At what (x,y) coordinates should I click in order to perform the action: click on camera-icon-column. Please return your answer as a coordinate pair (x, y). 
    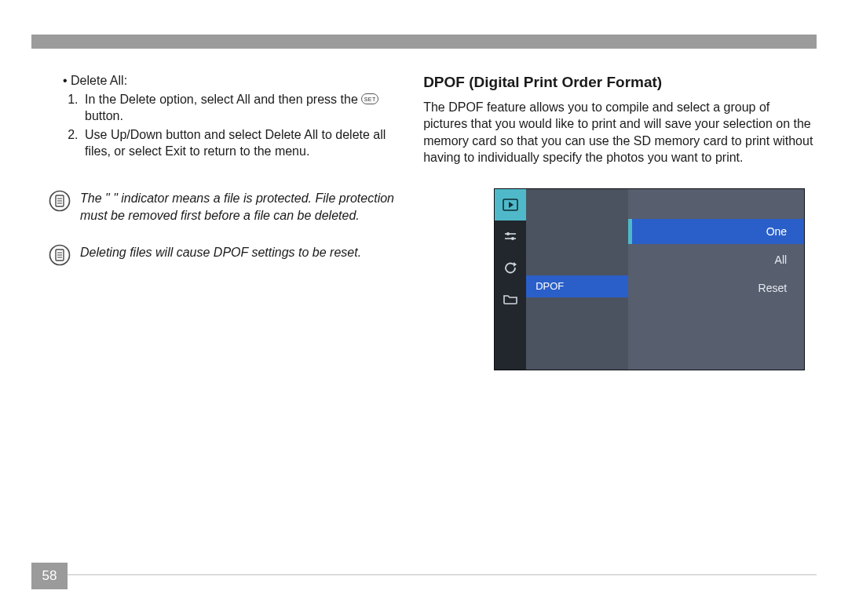
    Looking at the image, I should click on (510, 279).